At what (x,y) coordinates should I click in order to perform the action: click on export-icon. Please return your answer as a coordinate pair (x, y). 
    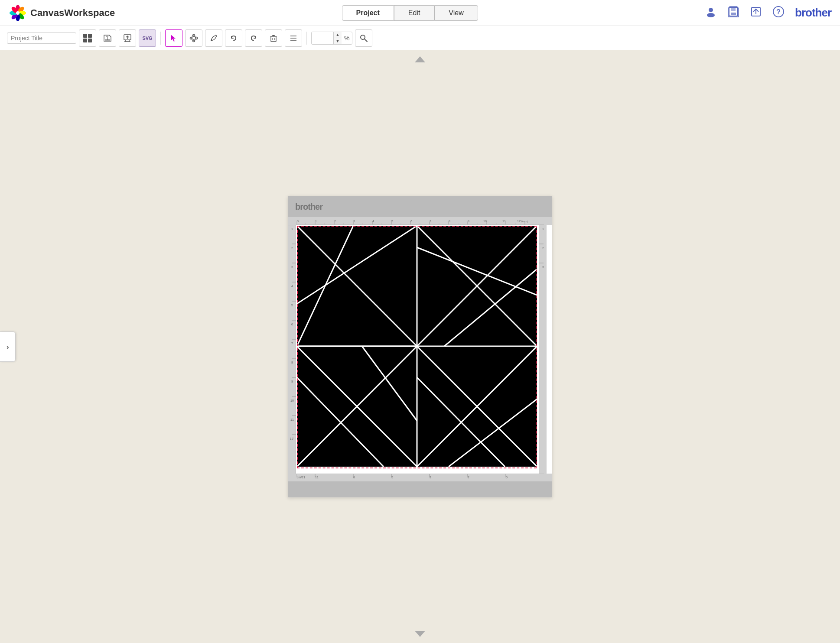
    Looking at the image, I should click on (756, 13).